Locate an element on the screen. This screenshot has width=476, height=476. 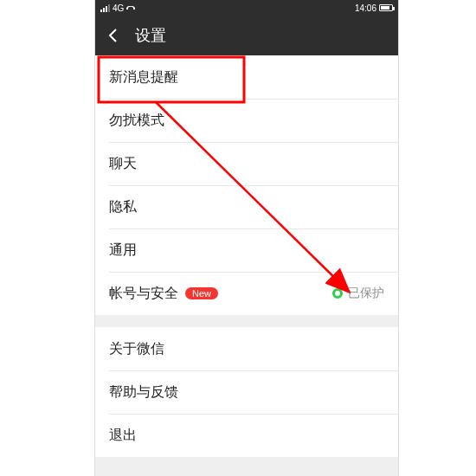
battery-icon is located at coordinates (386, 8).